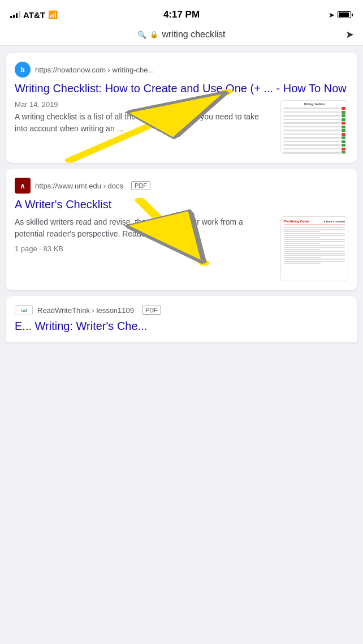 The image size is (363, 644). What do you see at coordinates (23, 70) in the screenshot?
I see `site-favicon-1: h` at bounding box center [23, 70].